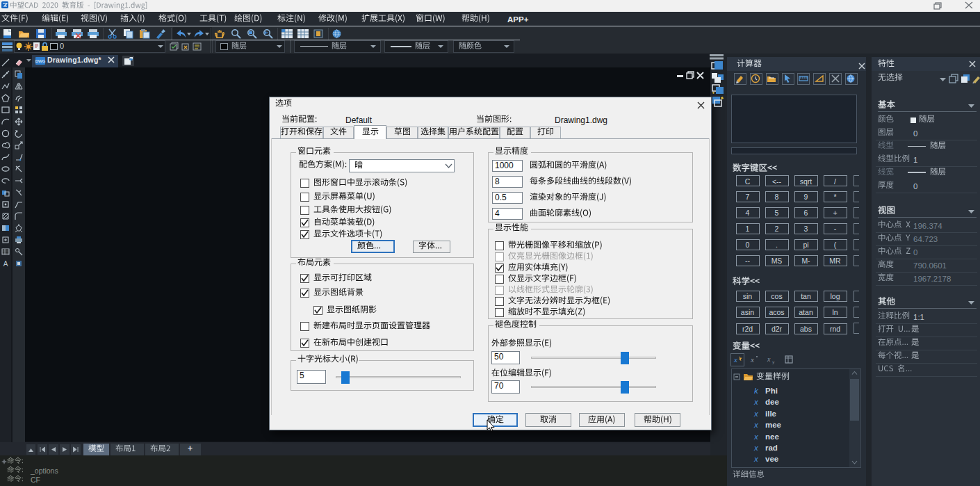 The image size is (980, 486). I want to click on svg-text: DWG, so click(40, 61).